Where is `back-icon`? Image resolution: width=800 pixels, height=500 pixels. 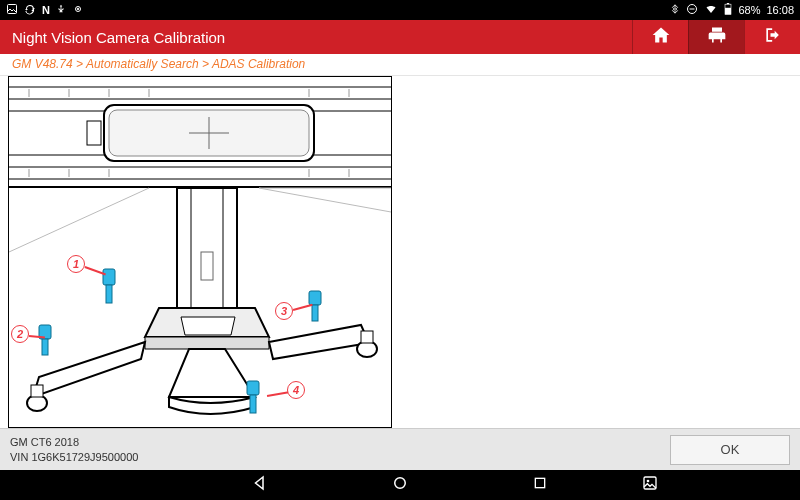 back-icon is located at coordinates (260, 485).